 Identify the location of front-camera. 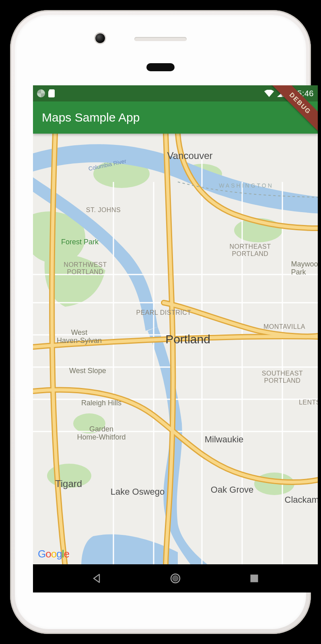
(100, 38).